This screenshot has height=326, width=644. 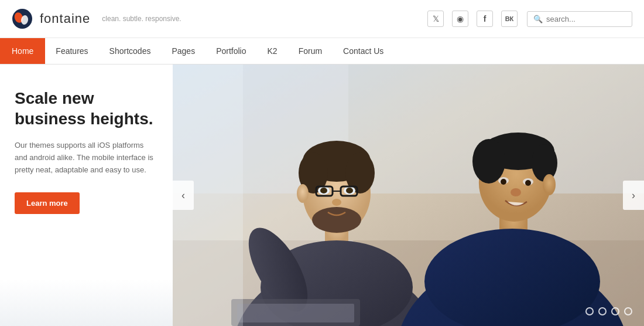 What do you see at coordinates (183, 195) in the screenshot?
I see `carousel-prev-button: ‹` at bounding box center [183, 195].